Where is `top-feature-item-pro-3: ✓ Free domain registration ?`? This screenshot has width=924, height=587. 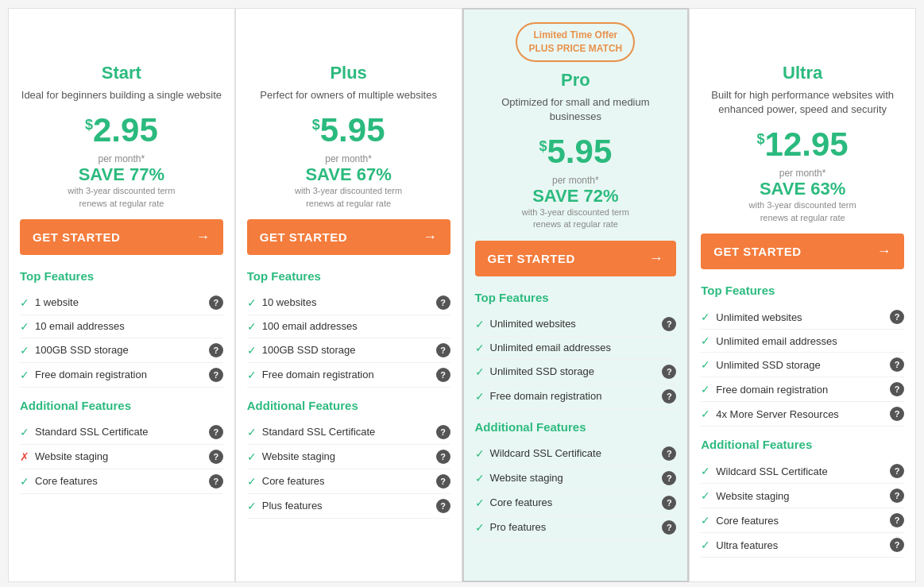
top-feature-item-pro-3: ✓ Free domain registration ? is located at coordinates (576, 397).